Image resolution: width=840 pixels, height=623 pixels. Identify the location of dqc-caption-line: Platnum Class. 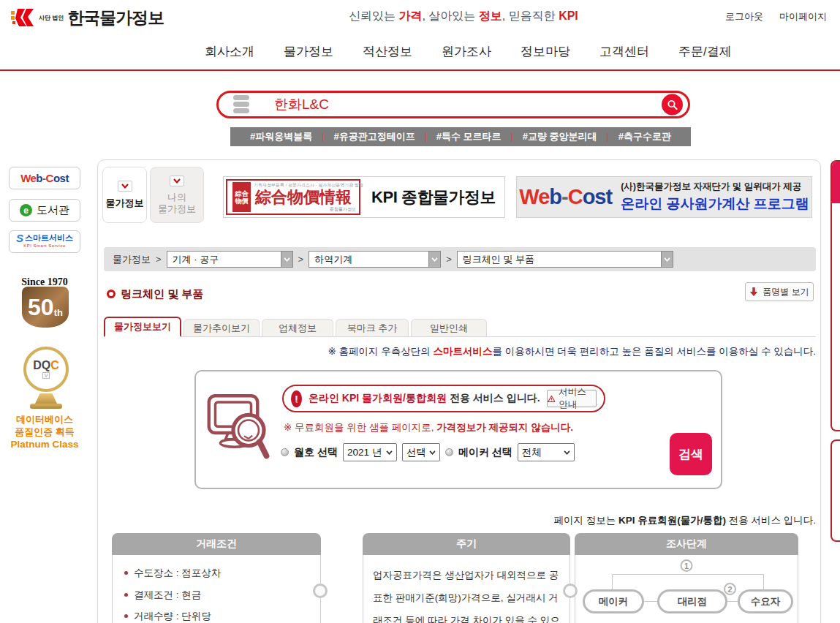
(45, 445).